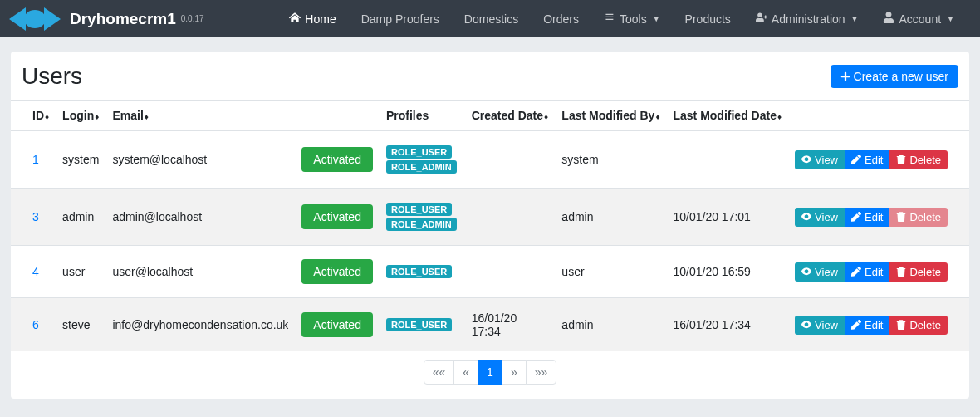 The height and width of the screenshot is (417, 980). What do you see at coordinates (492, 19) in the screenshot?
I see `nav-domestics-label: Domestics` at bounding box center [492, 19].